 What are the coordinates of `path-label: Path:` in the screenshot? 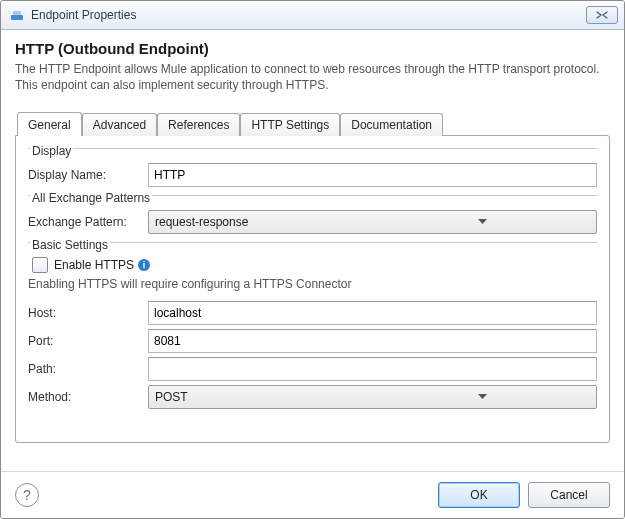 It's located at (88, 369).